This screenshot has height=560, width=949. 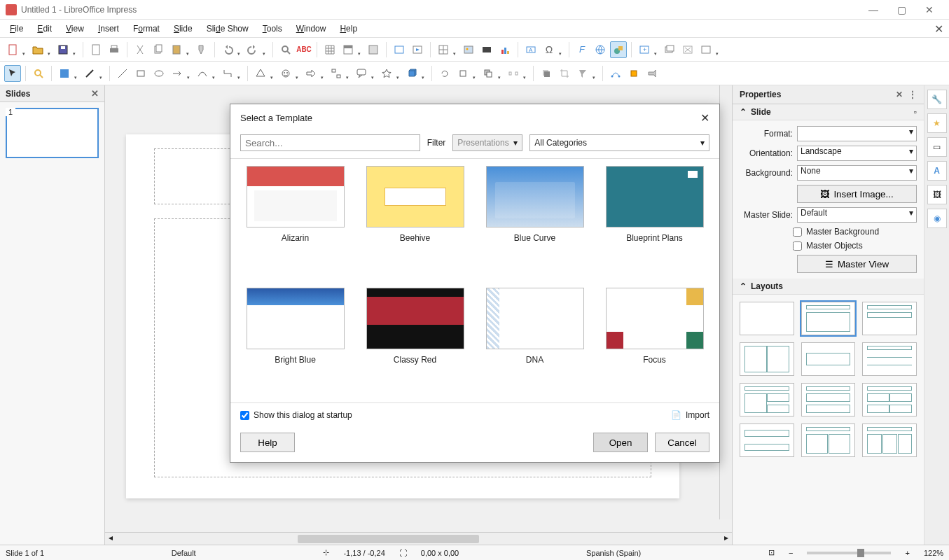 I want to click on rectangle-tool, so click(x=141, y=74).